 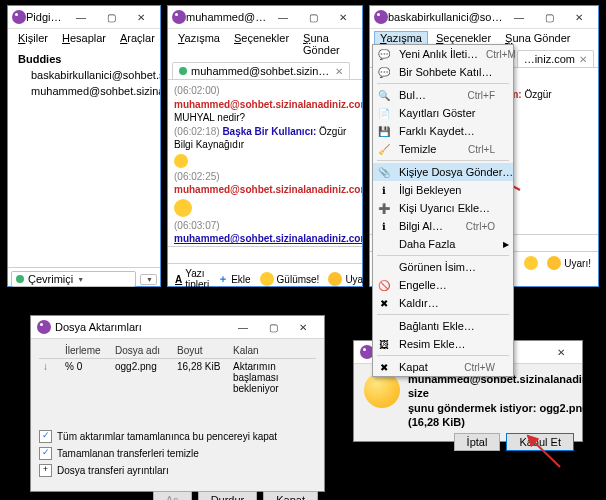 What do you see at coordinates (272, 350) in the screenshot?
I see `col-remaining: Kalan` at bounding box center [272, 350].